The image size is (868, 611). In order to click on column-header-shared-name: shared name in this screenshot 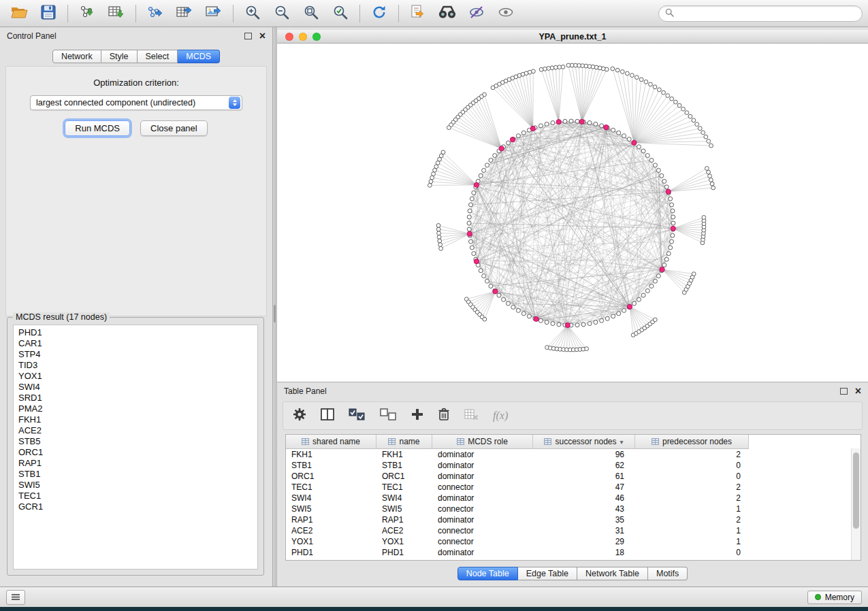, I will do `click(331, 442)`.